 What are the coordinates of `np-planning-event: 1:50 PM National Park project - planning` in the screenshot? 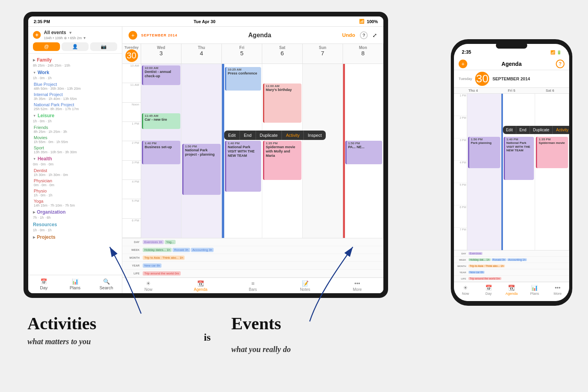 It's located at (201, 169).